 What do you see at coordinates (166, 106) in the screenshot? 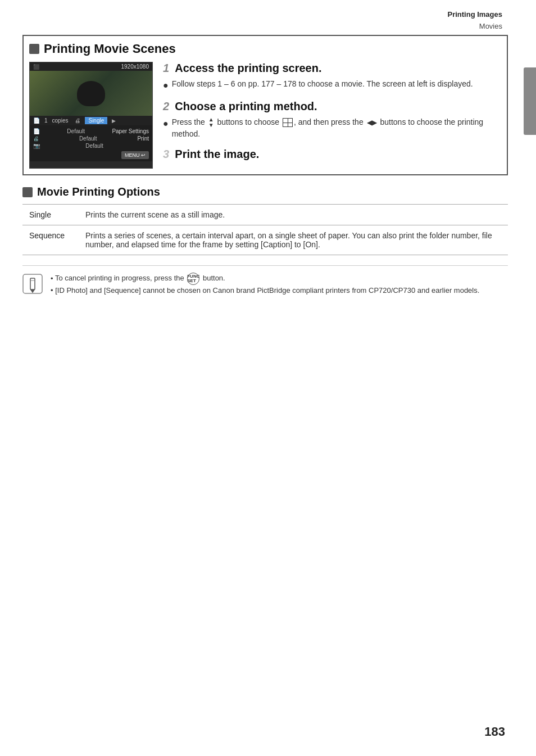
I see `step2-number: 2` at bounding box center [166, 106].